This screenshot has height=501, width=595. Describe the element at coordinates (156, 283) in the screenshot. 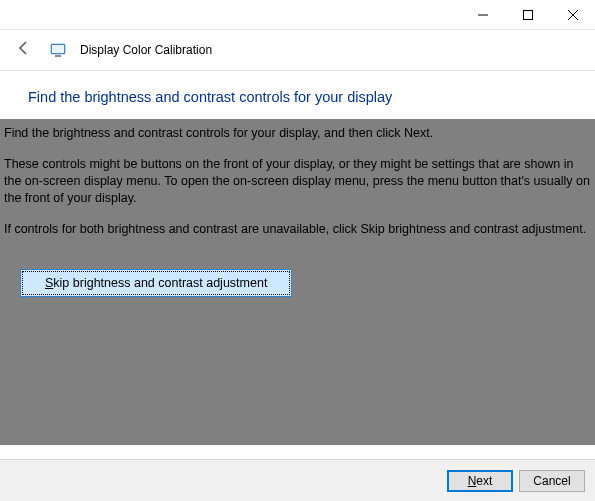

I see `skip-button: Skip brightness and contrast adjustment` at that location.